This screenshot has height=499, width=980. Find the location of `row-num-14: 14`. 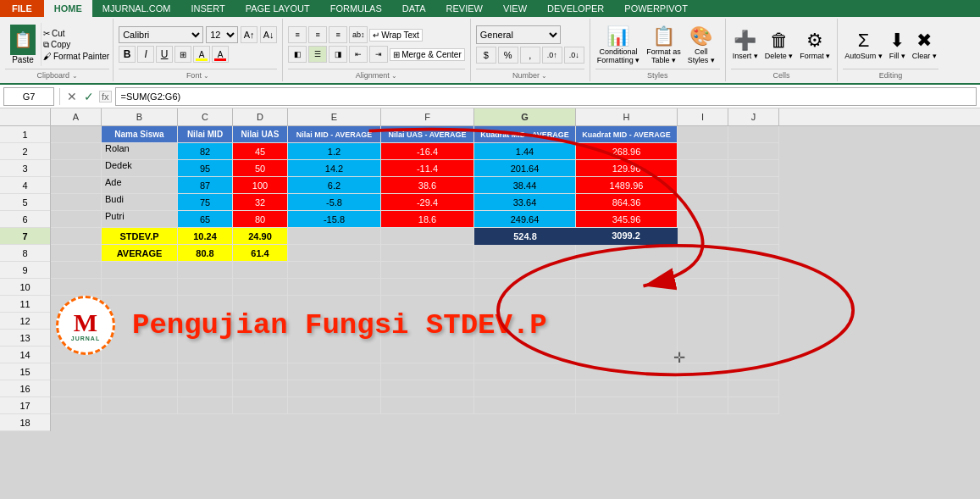

row-num-14: 14 is located at coordinates (25, 355).